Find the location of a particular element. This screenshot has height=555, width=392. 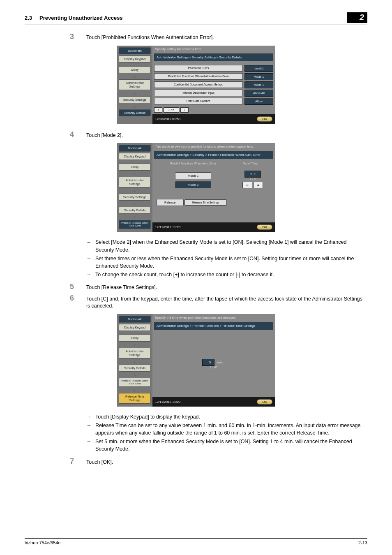

bullet-list: →Touch [Display Keypad] to display the k… is located at coordinates (227, 433).